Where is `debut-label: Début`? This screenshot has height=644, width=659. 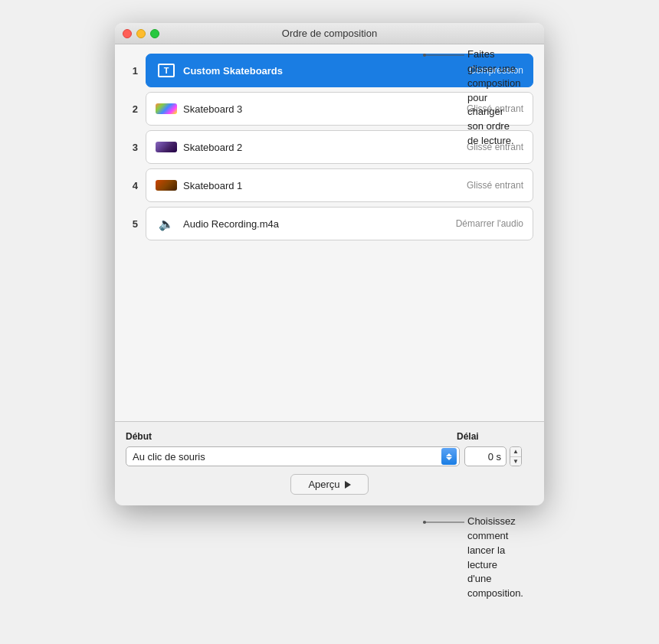 debut-label: Début is located at coordinates (291, 436).